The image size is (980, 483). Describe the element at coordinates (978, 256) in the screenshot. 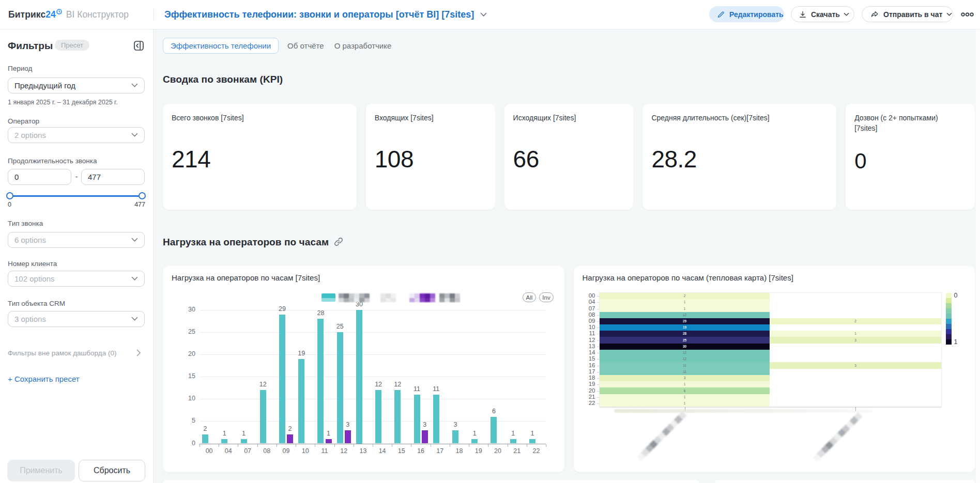

I see `page-scrollbar` at that location.